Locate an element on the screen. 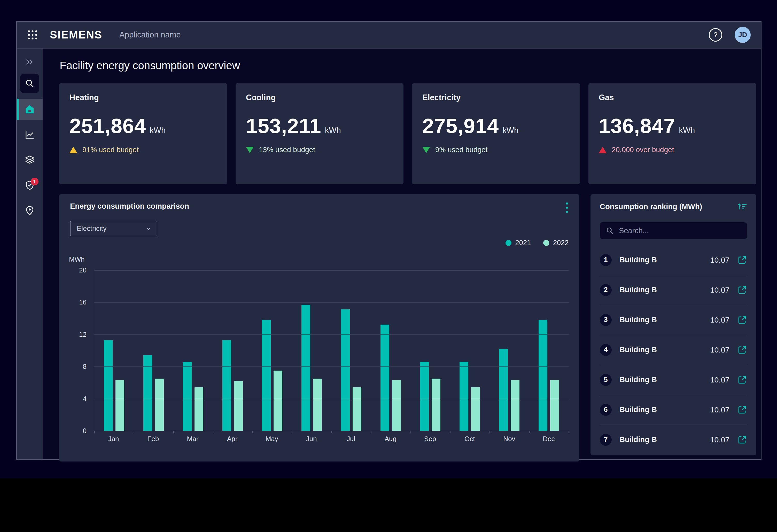  sidebar-expand-button is located at coordinates (30, 62).